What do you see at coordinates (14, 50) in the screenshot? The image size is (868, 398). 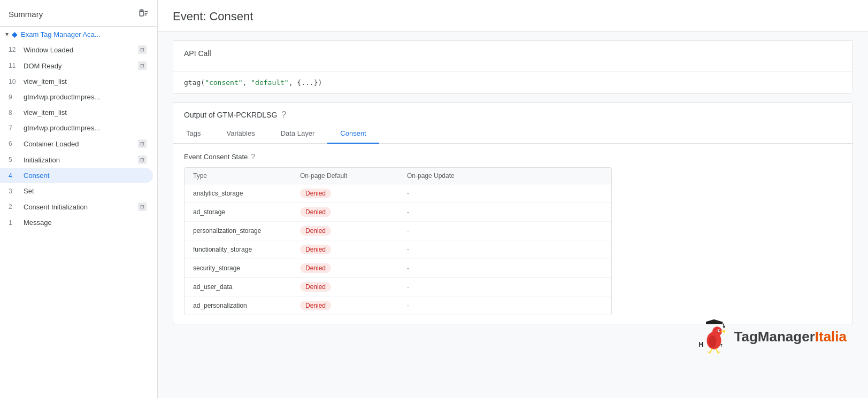 I see `item-number: 12` at bounding box center [14, 50].